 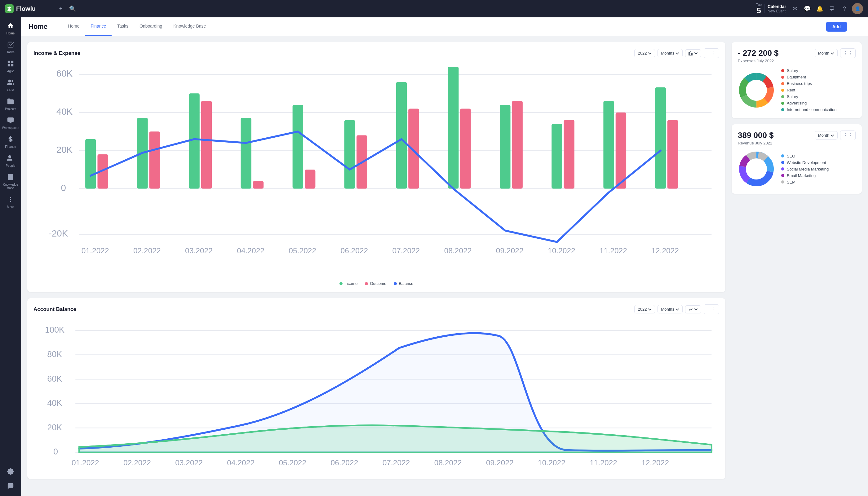 I want to click on internet-dot, so click(x=783, y=110).